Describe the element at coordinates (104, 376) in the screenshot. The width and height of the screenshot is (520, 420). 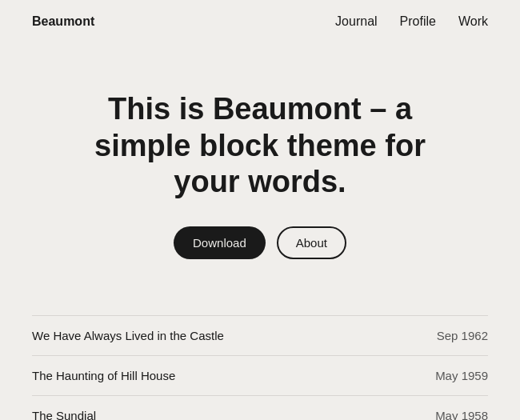
I see `book-title: The Haunting of Hill House` at that location.